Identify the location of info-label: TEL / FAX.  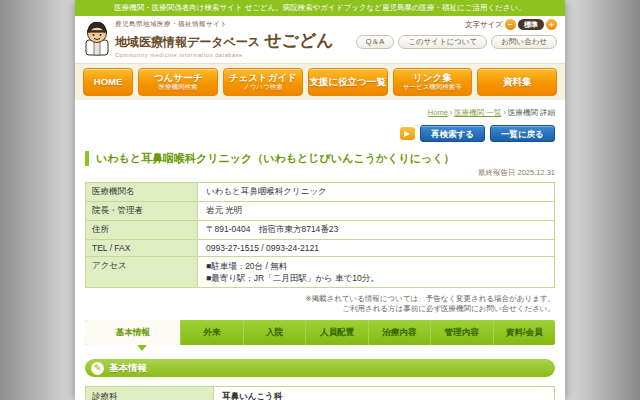
(142, 248).